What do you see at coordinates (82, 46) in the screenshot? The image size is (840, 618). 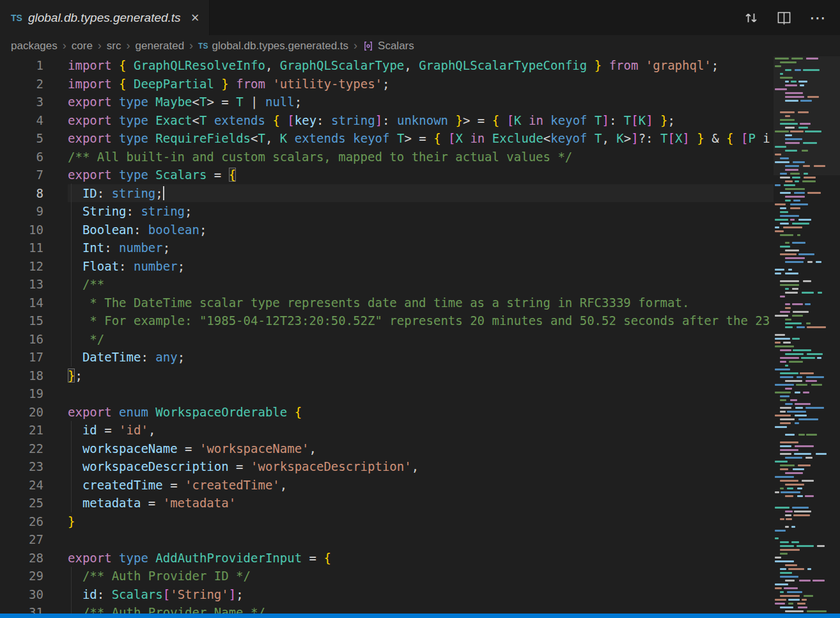 I see `breadcrumb-core: core` at bounding box center [82, 46].